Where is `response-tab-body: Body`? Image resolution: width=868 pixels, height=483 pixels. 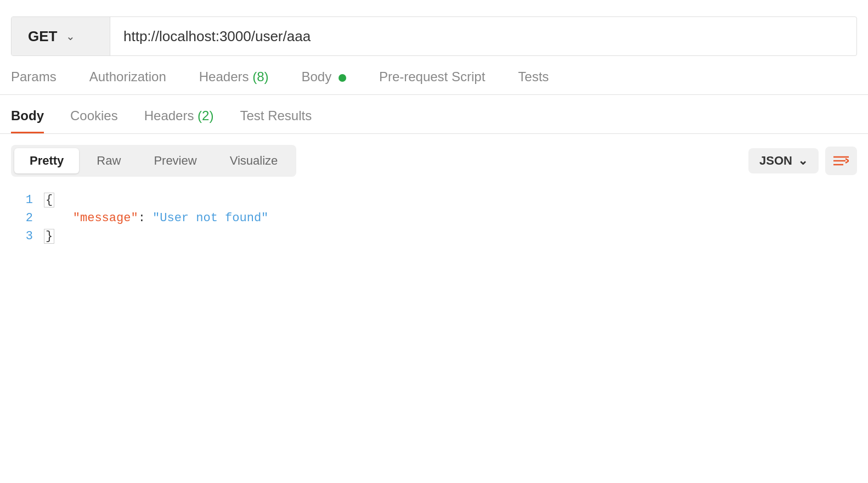 response-tab-body: Body is located at coordinates (27, 121).